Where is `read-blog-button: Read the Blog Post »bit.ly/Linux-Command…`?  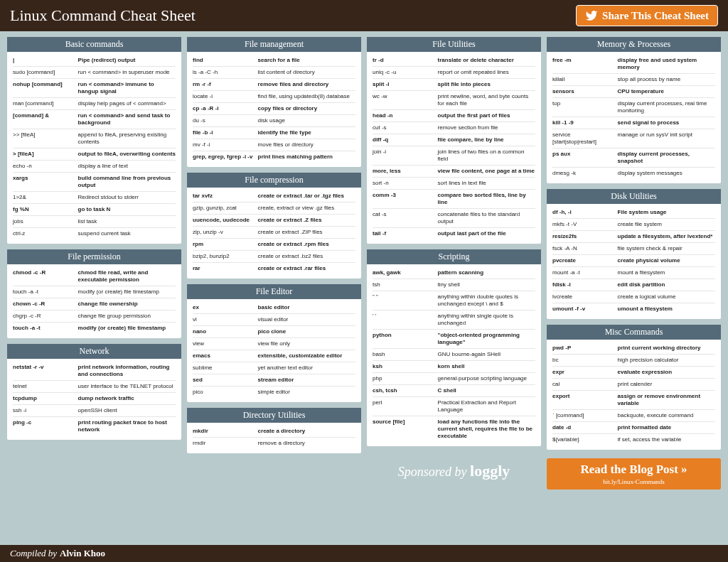
read-blog-button: Read the Blog Post »bit.ly/Linux-Command… is located at coordinates (634, 474).